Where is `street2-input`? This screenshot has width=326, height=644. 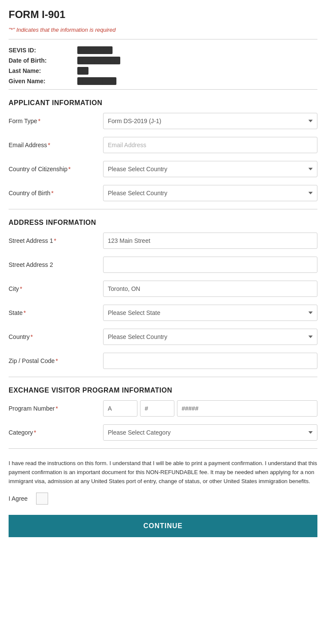
street2-input is located at coordinates (210, 265).